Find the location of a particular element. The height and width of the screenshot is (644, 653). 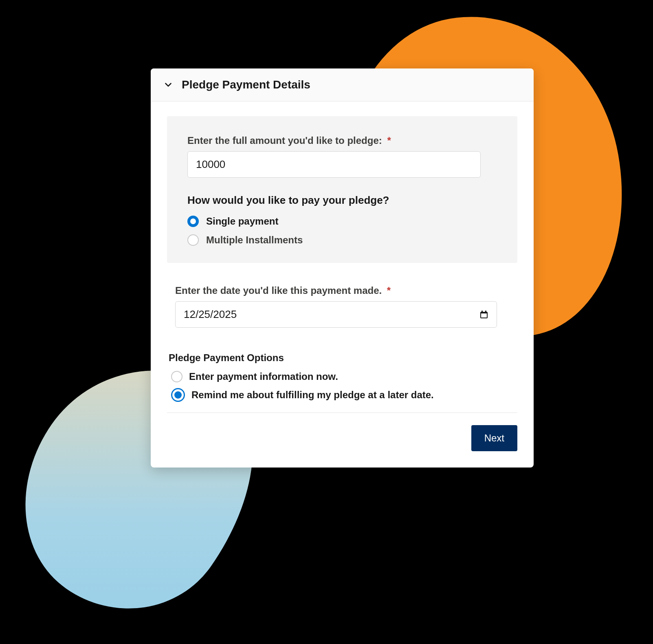

radio-label-single: Single payment is located at coordinates (242, 221).